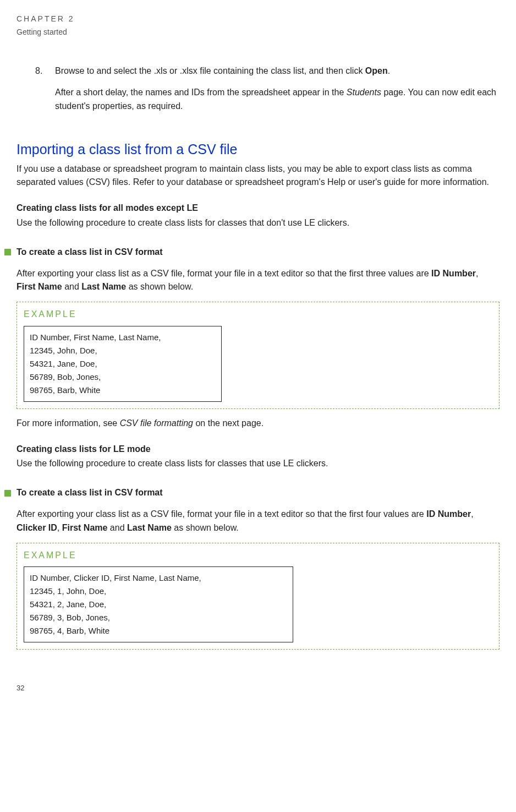  What do you see at coordinates (258, 521) in the screenshot?
I see `proc2-paragraph: After exporting your class list as a CSV…` at bounding box center [258, 521].